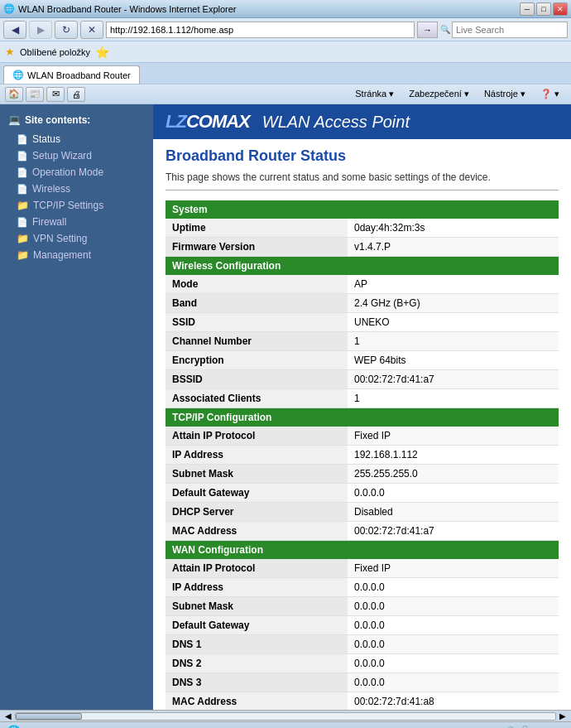  What do you see at coordinates (453, 285) in the screenshot?
I see `mode-value: AP` at bounding box center [453, 285].